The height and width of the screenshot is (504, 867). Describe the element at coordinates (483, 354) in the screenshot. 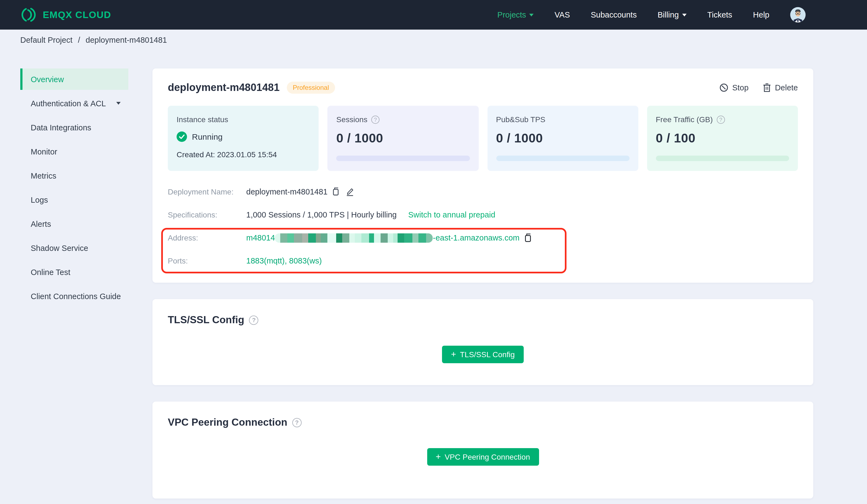

I see `add-tls-config-button: + TLS/SSL Config` at that location.